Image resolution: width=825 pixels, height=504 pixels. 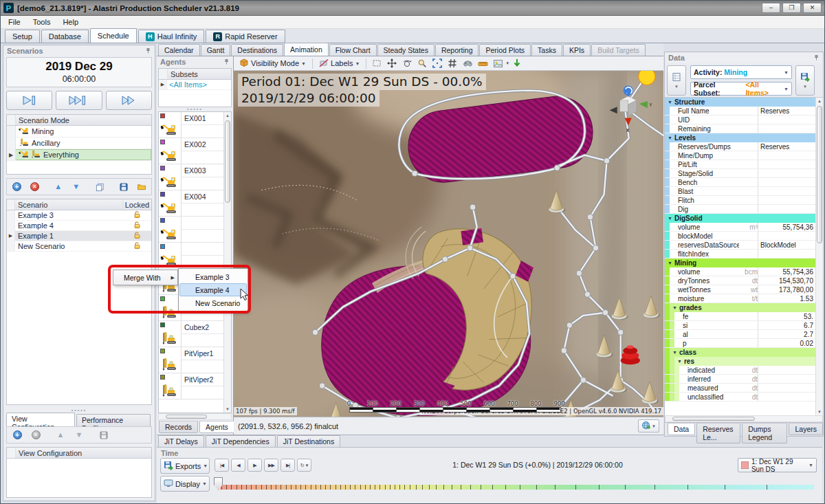 What do you see at coordinates (457, 50) in the screenshot?
I see `tab-reporting: Reporting` at bounding box center [457, 50].